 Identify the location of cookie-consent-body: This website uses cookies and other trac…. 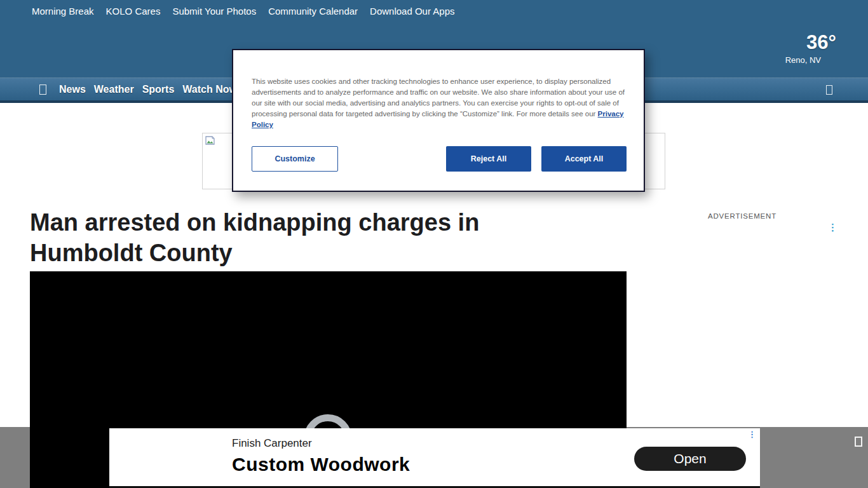
(438, 98).